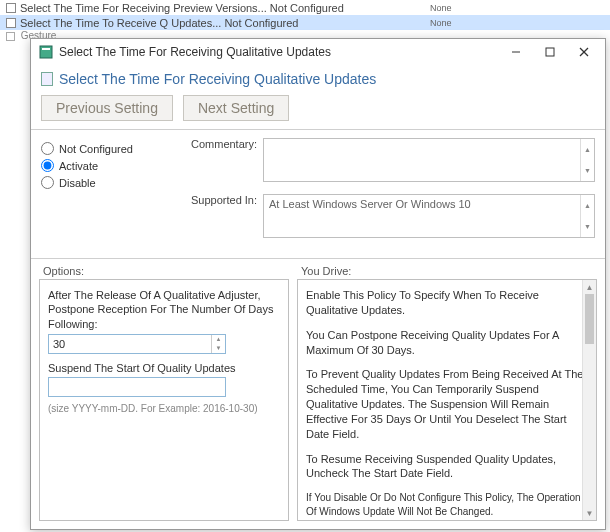 The height and width of the screenshot is (532, 610). I want to click on help-text: You Can Postpone Receiving Quality Updat…, so click(447, 343).